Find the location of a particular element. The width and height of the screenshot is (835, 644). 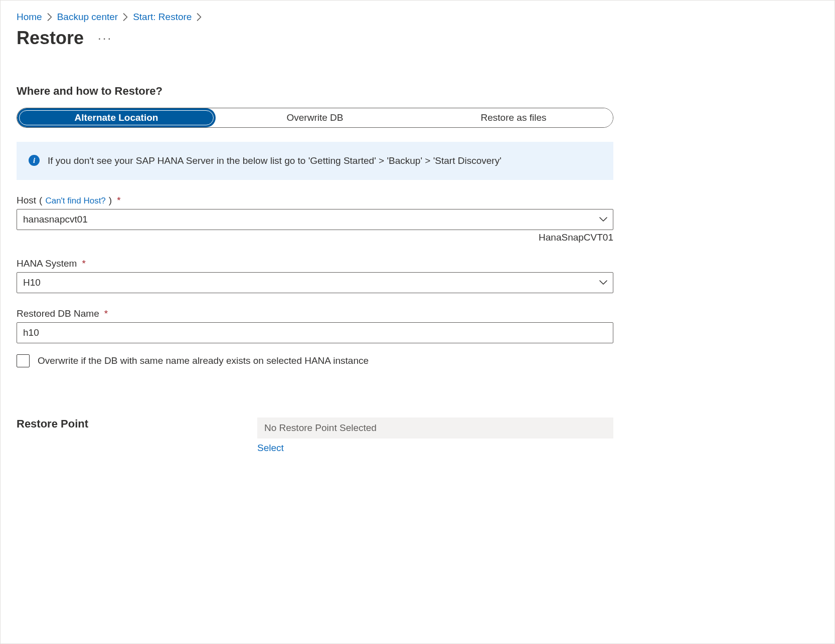

restore-mode-overwrite-db: Overwrite DB is located at coordinates (315, 118).